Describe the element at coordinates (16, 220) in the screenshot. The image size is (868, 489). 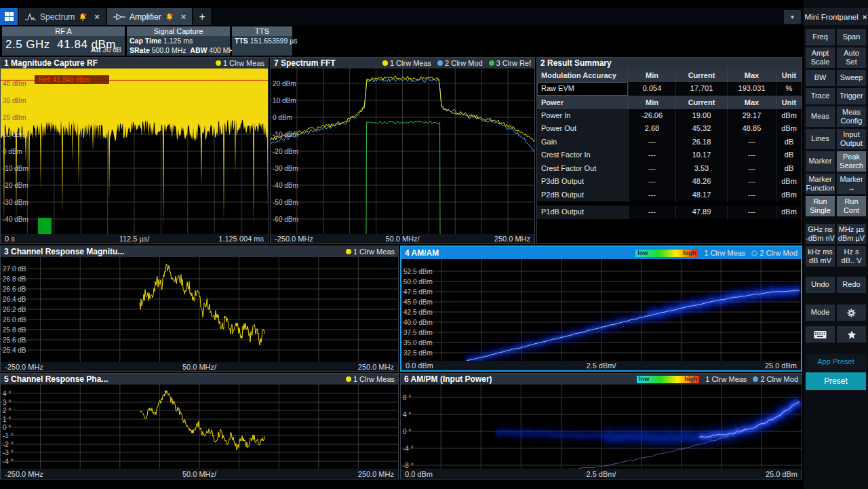
I see `y-tick: -40 dBm` at that location.